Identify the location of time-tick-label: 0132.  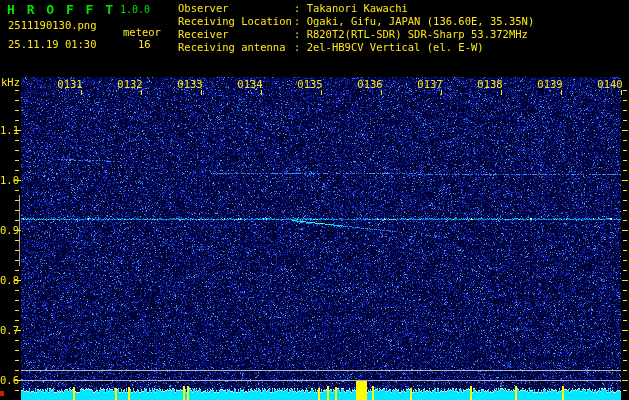
(130, 84).